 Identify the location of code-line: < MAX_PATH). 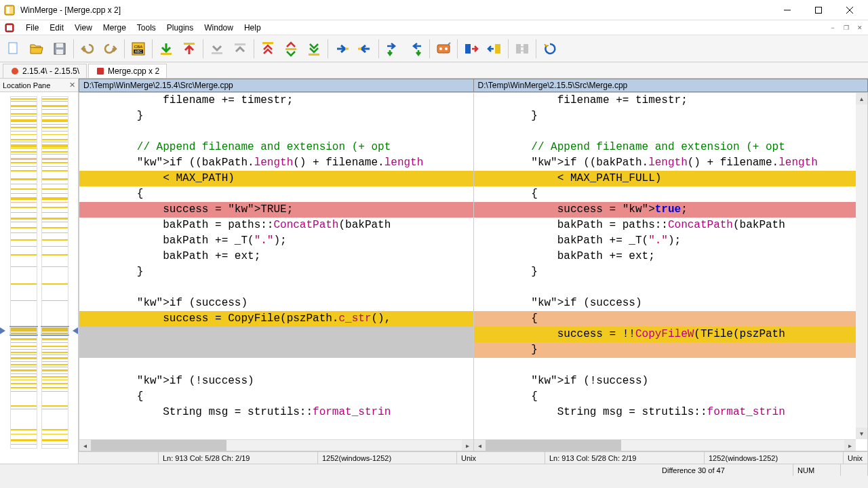
(277, 179).